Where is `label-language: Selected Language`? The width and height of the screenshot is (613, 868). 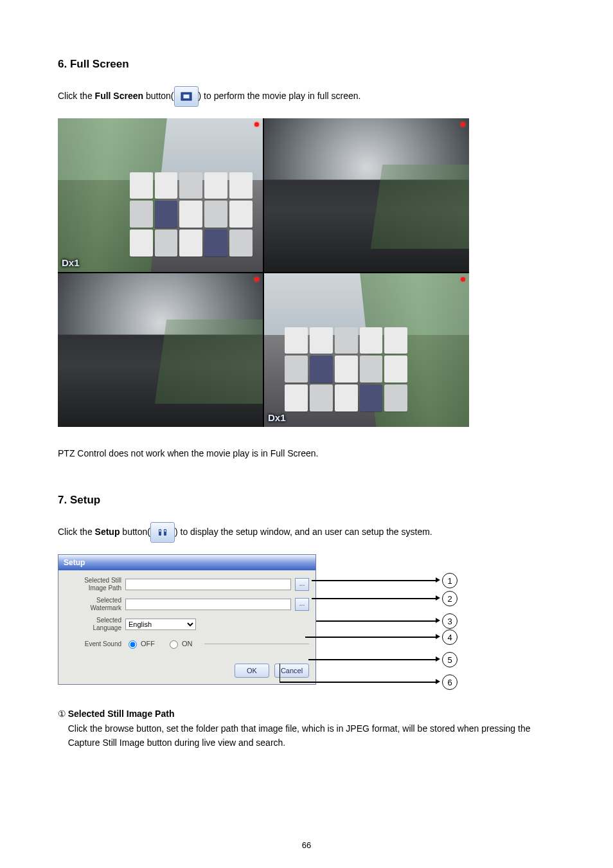
label-language: Selected Language is located at coordinates (95, 624).